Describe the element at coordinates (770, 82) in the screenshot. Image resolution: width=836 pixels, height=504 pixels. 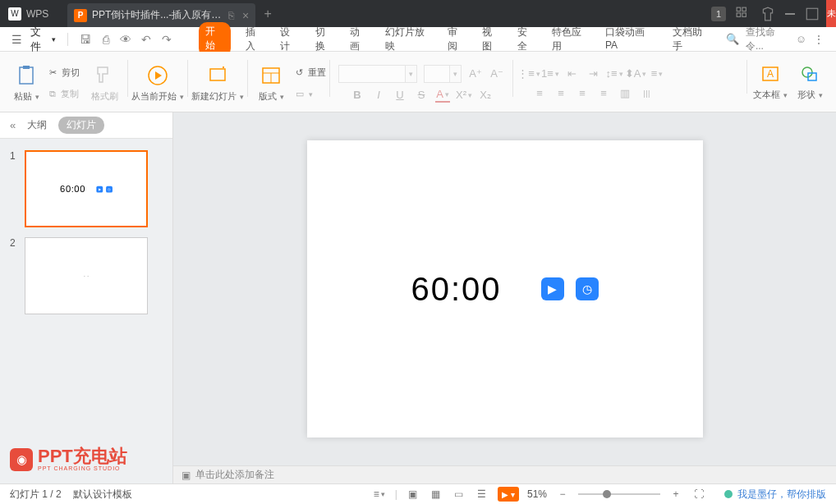
I see `textbox-button: A 文本框` at that location.